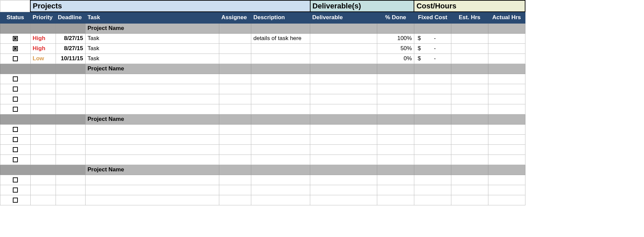 This screenshot has width=644, height=237. I want to click on section-projects: Projects, so click(170, 6).